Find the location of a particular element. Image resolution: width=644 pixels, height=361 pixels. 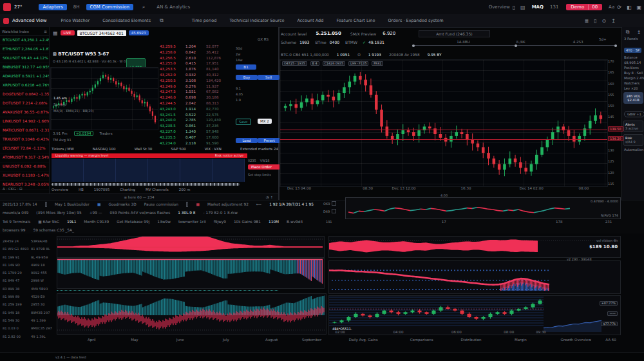

price-button: 45.6923 is located at coordinates (139, 33).